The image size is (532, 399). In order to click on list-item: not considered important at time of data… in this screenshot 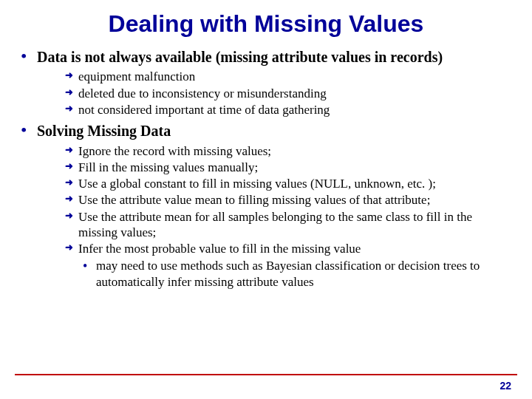, I will do `click(274, 109)`.